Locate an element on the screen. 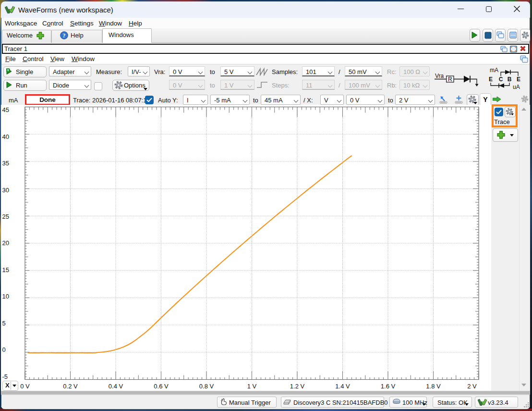 Image resolution: width=532 pixels, height=411 pixels. svg-text: 0 V is located at coordinates (25, 386).